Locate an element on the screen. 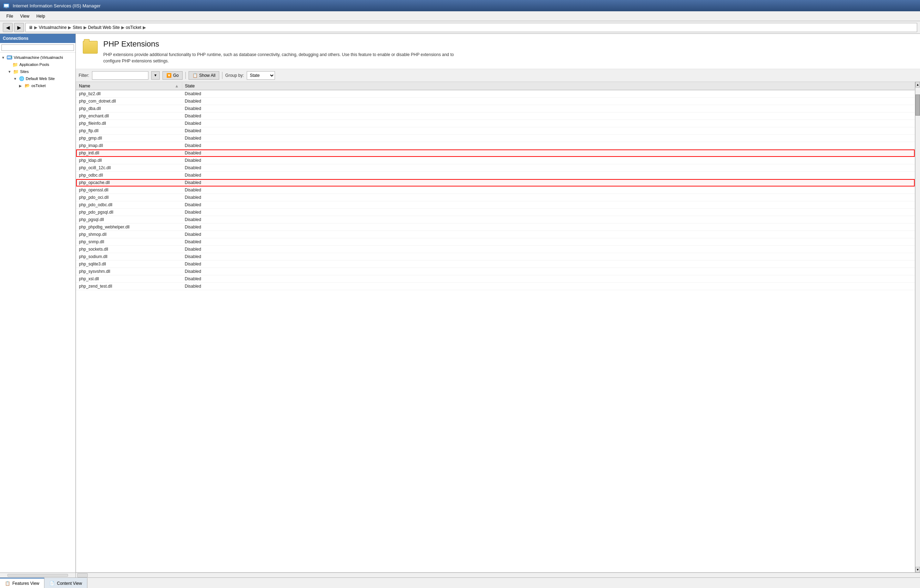 The image size is (920, 588). filter-dropdown-button: ▼ is located at coordinates (155, 76).